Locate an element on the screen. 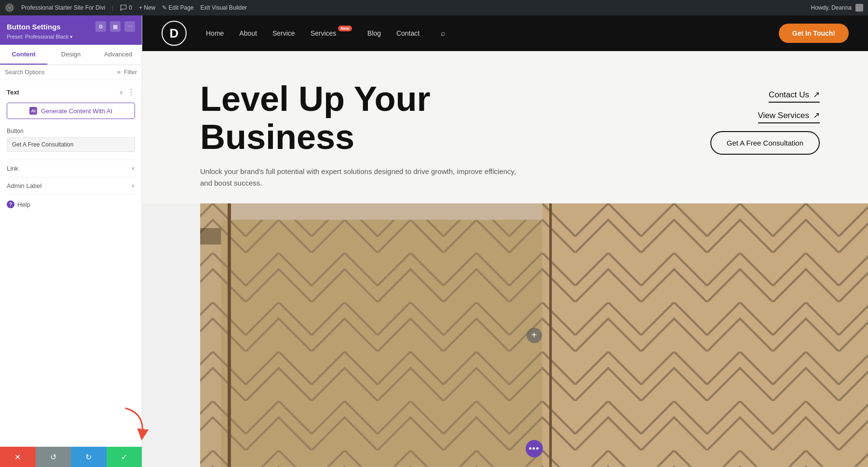 The image size is (868, 467). button-field-label: Button is located at coordinates (71, 131).